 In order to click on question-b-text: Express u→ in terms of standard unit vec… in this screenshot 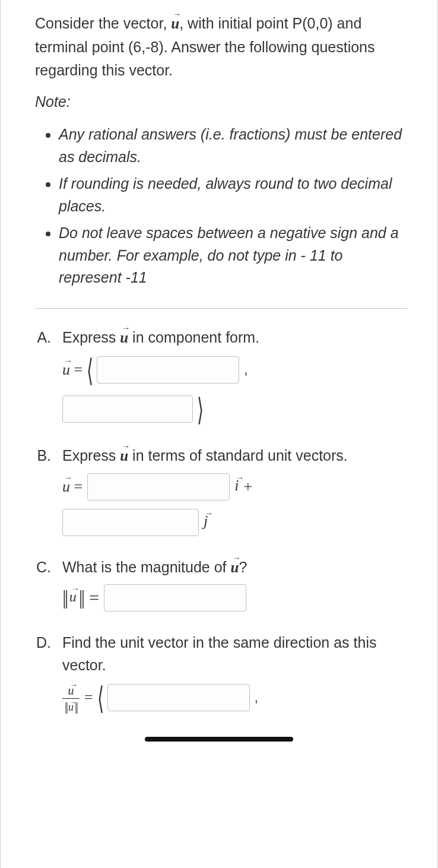, I will do `click(238, 456)`.